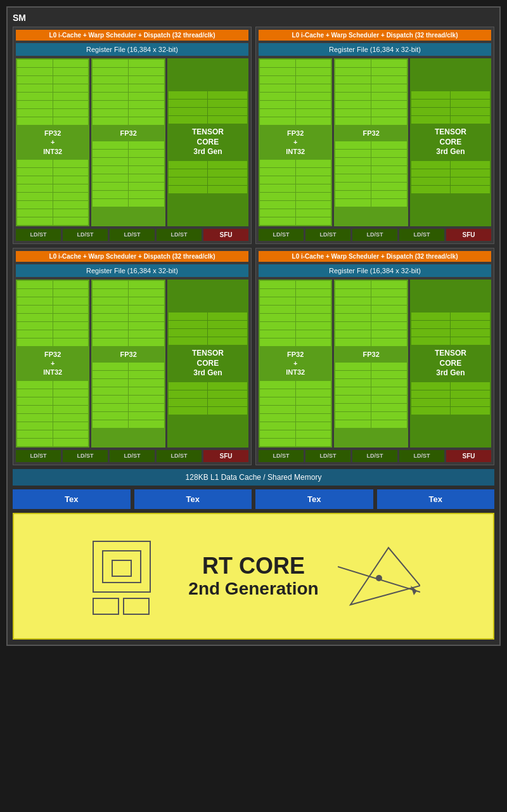 This screenshot has height=812, width=507. What do you see at coordinates (375, 235) in the screenshot?
I see `bottom-units-1: LD/ST LD/ST LD/ST LD/ST SFU` at bounding box center [375, 235].